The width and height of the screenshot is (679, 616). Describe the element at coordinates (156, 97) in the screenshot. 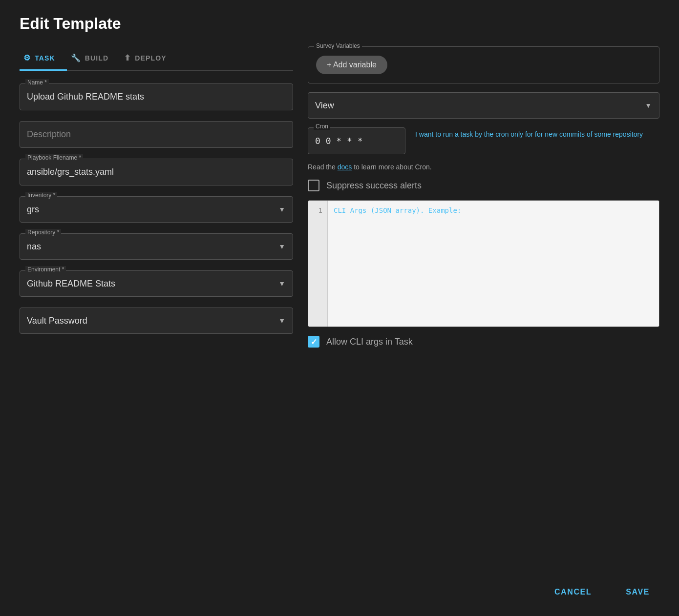

I see `name-field-group: Name *` at that location.